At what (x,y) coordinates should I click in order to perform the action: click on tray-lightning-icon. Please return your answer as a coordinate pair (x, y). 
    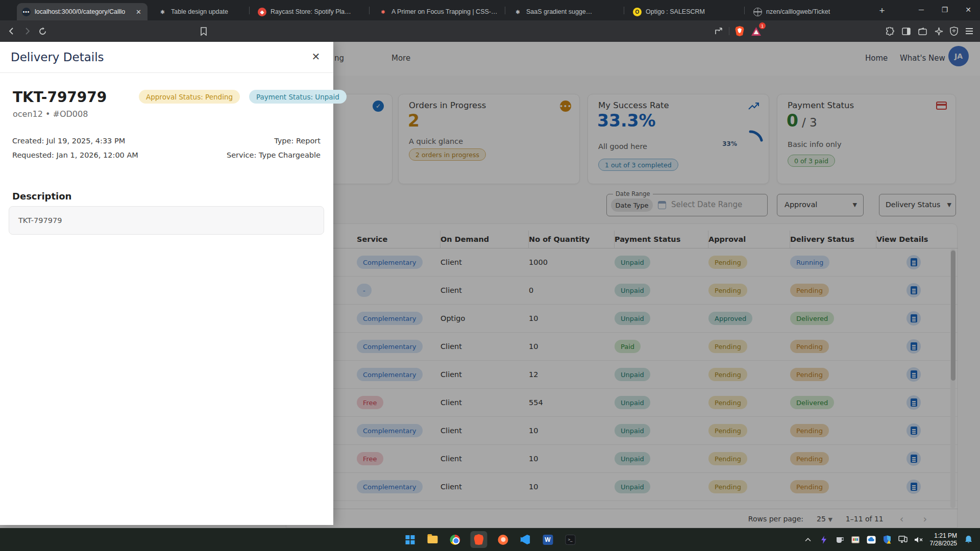
    Looking at the image, I should click on (824, 540).